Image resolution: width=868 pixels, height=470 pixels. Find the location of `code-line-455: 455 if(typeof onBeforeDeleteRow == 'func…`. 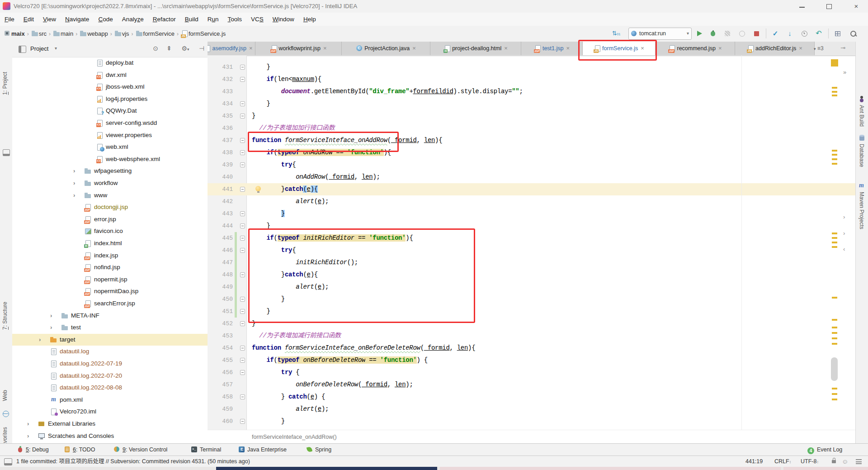

code-line-455: 455 if(typeof onBeforeDeleteRow == 'func… is located at coordinates (532, 360).